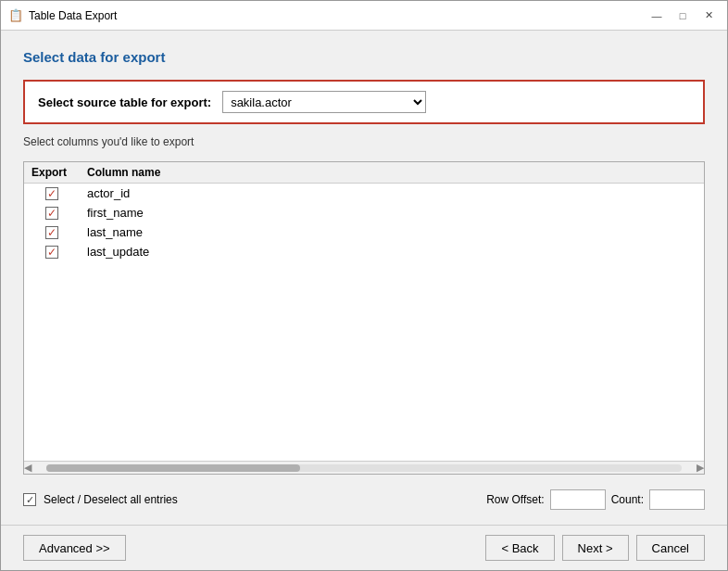 The width and height of the screenshot is (728, 571). Describe the element at coordinates (364, 194) in the screenshot. I see `table-row: ✓ actor_id` at that location.